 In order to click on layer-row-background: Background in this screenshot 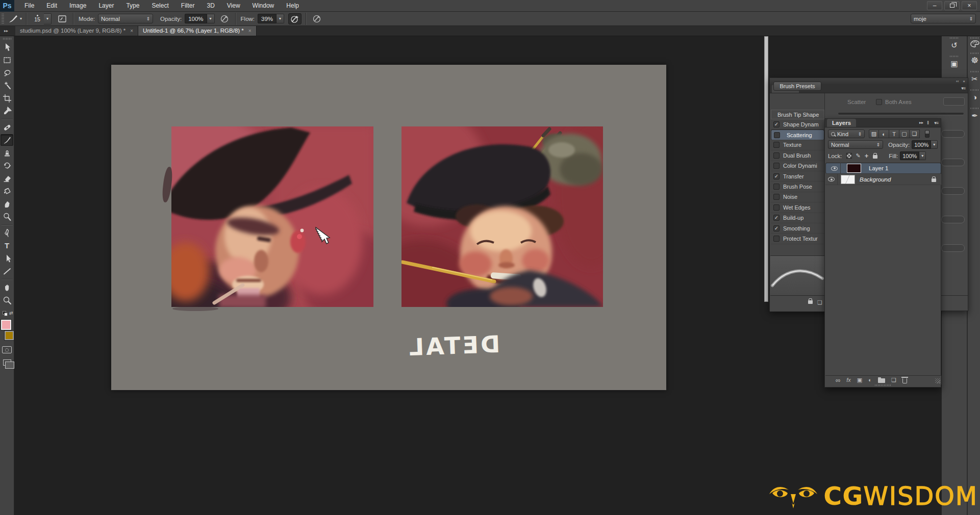, I will do `click(884, 179)`.